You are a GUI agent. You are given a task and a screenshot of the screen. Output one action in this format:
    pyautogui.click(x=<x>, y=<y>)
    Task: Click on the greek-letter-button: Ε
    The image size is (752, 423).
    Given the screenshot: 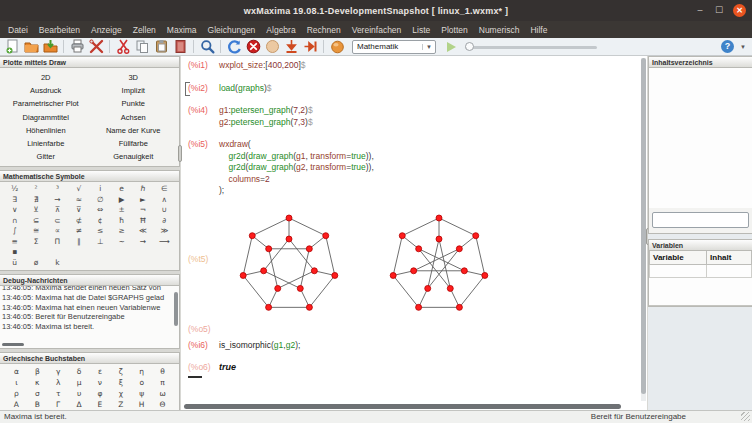 What is the action you would take?
    pyautogui.click(x=100, y=404)
    